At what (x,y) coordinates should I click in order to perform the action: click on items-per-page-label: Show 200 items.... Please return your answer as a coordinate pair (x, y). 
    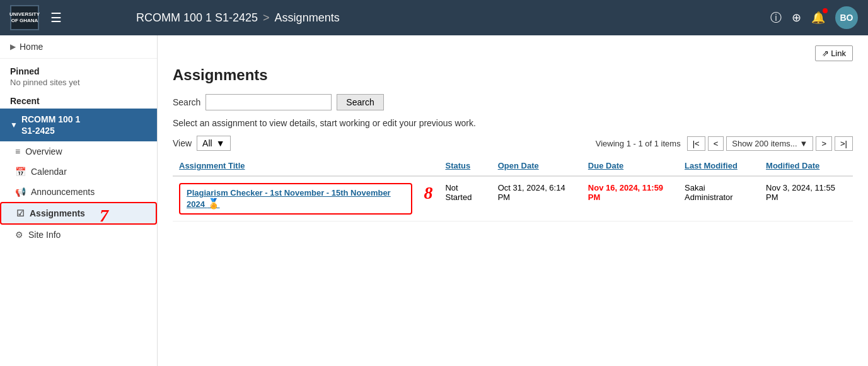
    Looking at the image, I should click on (764, 144).